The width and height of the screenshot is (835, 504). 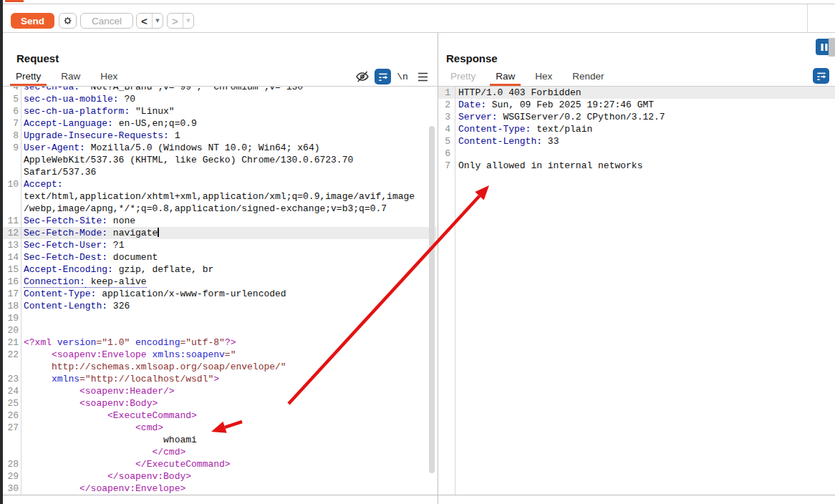 What do you see at coordinates (444, 117) in the screenshot?
I see `line-number: 3` at bounding box center [444, 117].